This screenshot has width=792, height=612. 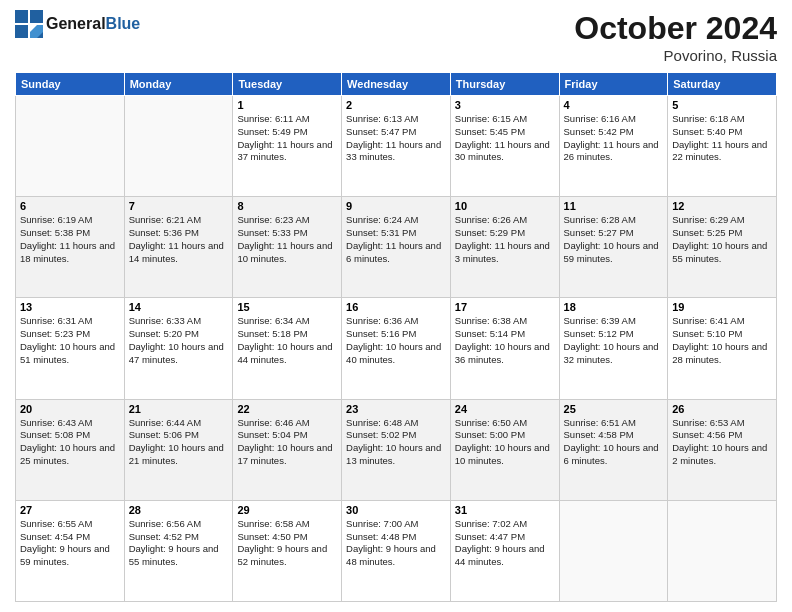 I want to click on table-row: 19Sunrise: 6:41 AM Sunset: 5:10 PM Dayli…, so click(x=722, y=348).